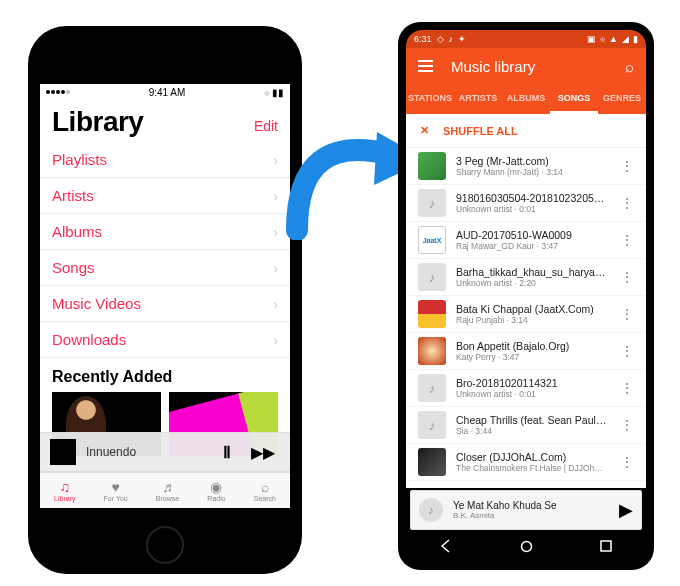 This screenshot has height=586, width=680. What do you see at coordinates (526, 99) in the screenshot?
I see `android-tabs: STATIONS ARTISTS ALBUMS SONGS GENRES` at bounding box center [526, 99].